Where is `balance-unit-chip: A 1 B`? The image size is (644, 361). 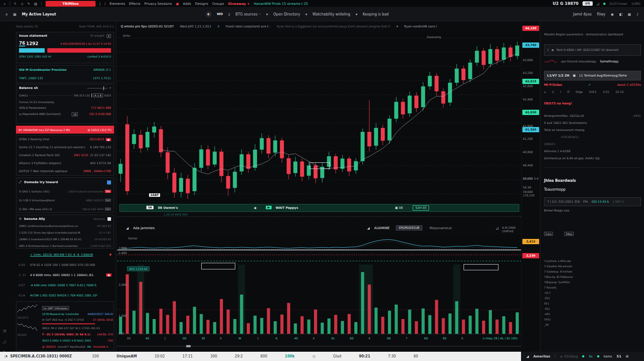 balance-unit-chip: A 1 B is located at coordinates (98, 96).